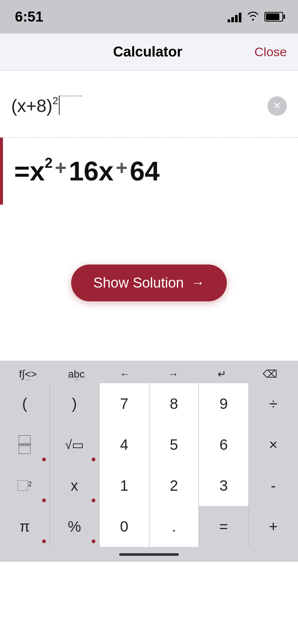 This screenshot has width=298, height=644. I want to click on key-2: 2, so click(174, 486).